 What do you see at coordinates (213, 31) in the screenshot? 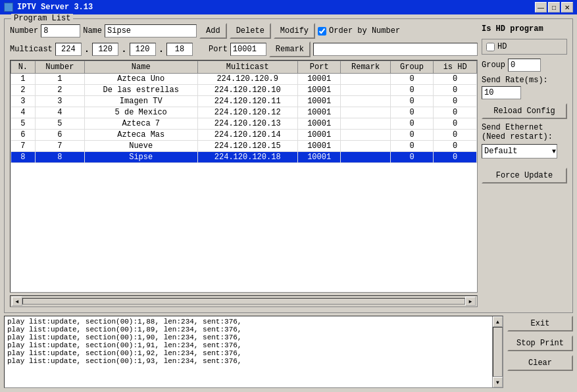
I see `add-button: Add` at bounding box center [213, 31].